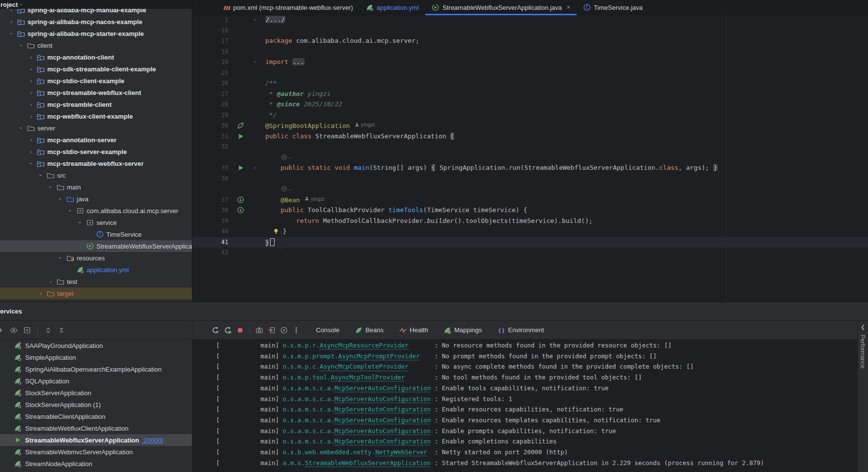  I want to click on project-tree-item: ›mcp-stdio-server-example, so click(96, 152).